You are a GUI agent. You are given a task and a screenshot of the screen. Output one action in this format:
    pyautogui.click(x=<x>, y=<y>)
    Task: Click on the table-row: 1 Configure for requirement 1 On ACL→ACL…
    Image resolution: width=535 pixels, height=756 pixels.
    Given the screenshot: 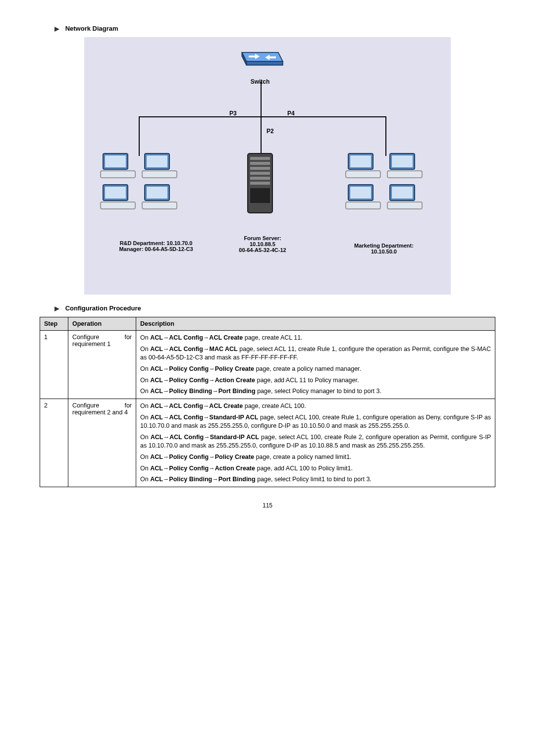 What is the action you would take?
    pyautogui.click(x=268, y=365)
    